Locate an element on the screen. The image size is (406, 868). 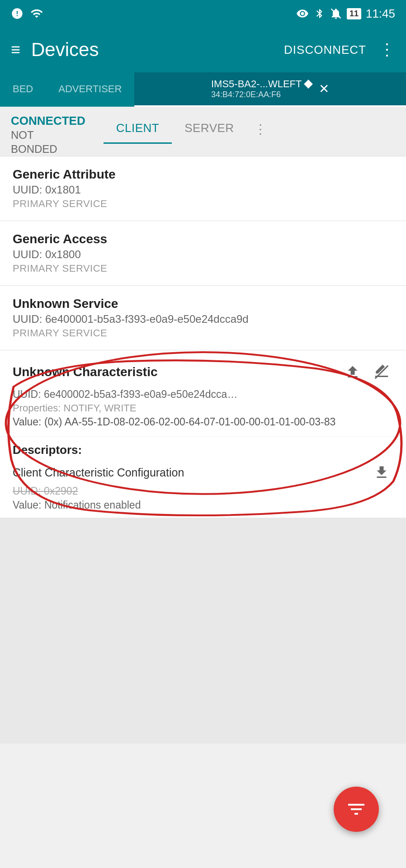
device-tab-address: 34:B4:72:0E:AA:F6 is located at coordinates (246, 95).